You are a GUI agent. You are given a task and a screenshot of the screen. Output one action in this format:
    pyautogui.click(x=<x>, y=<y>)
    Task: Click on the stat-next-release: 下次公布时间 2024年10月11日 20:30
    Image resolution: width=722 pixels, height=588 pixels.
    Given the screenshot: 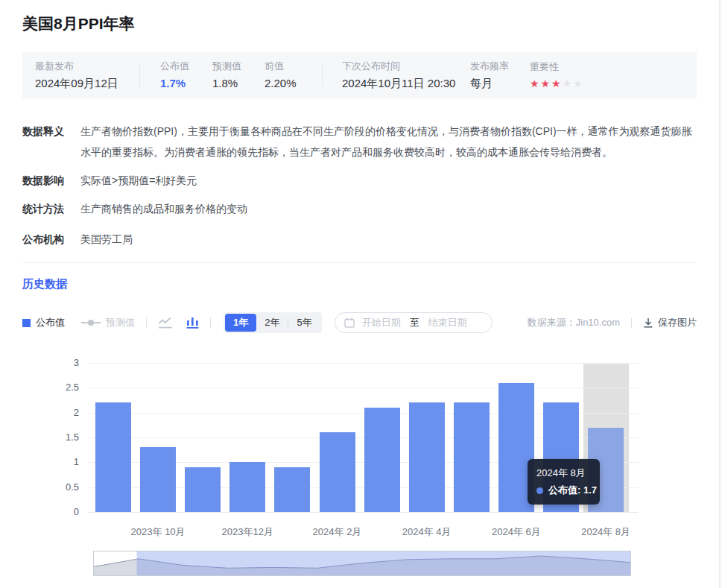 What is the action you would take?
    pyautogui.click(x=406, y=75)
    